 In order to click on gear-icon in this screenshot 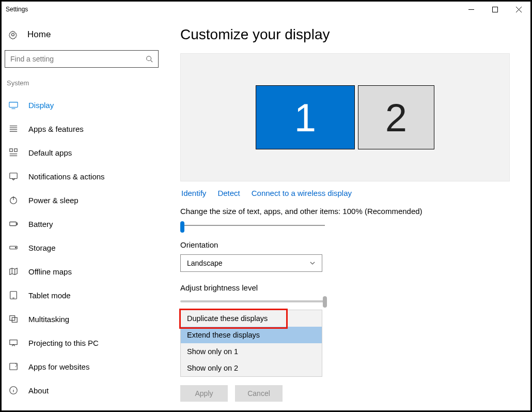, I will do `click(13, 35)`.